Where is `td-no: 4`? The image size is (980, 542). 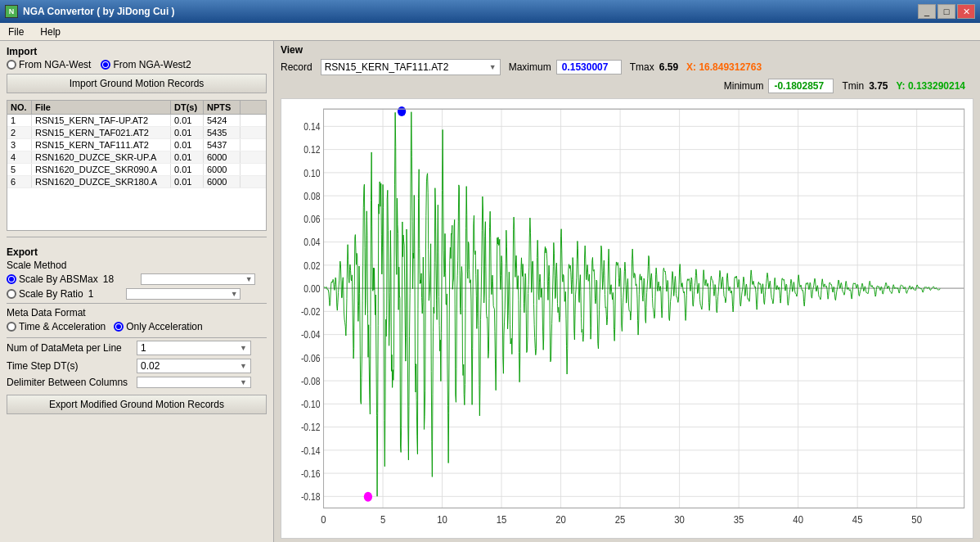
td-no: 4 is located at coordinates (20, 157).